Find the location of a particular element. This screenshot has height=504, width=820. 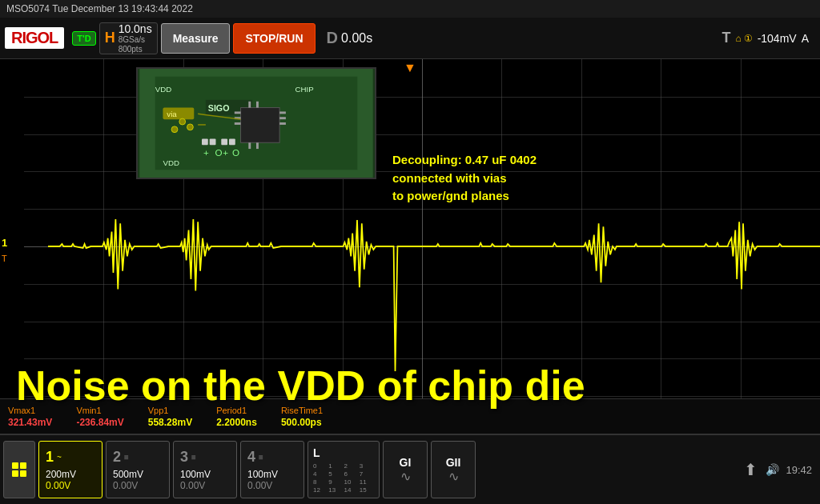

ch-wave-1: ~ is located at coordinates (59, 458).